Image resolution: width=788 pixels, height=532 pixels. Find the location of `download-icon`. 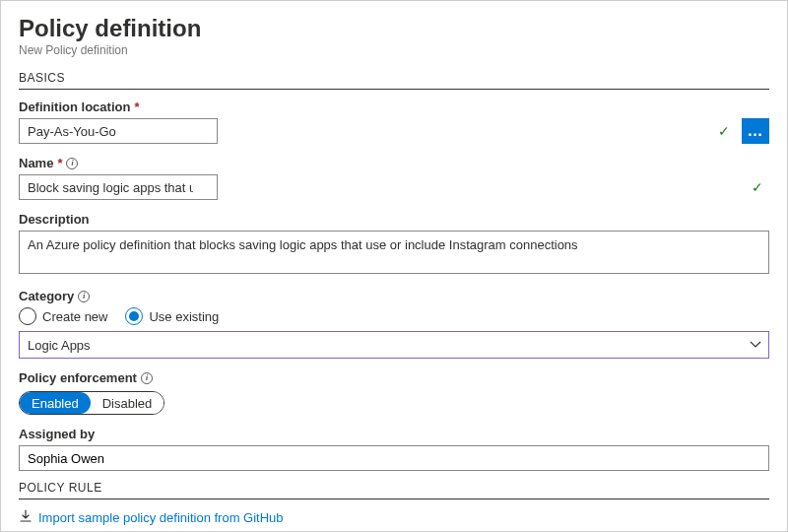

download-icon is located at coordinates (26, 518).